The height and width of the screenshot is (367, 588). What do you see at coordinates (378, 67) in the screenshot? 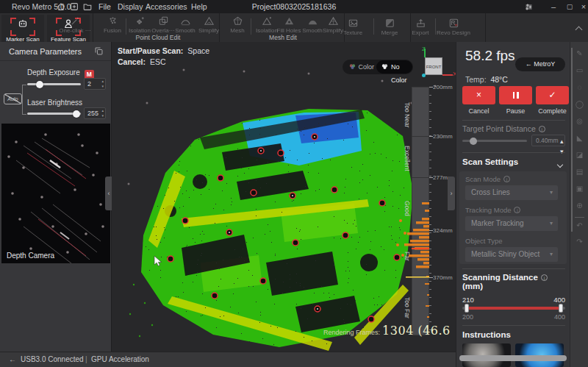
I see `color-toggle: Color No Color` at bounding box center [378, 67].